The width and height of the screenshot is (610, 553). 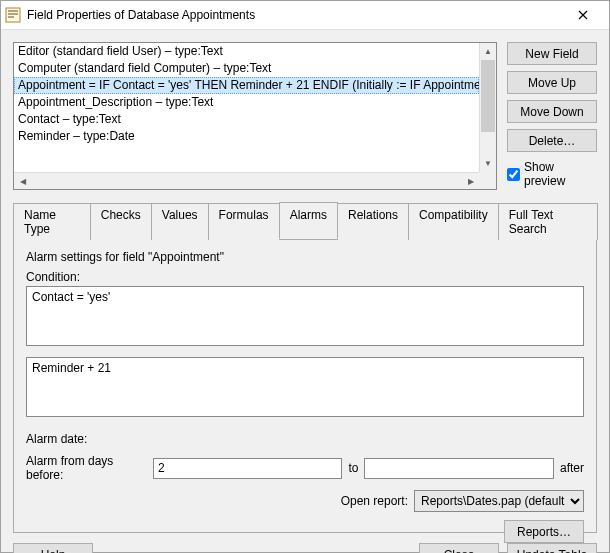 I want to click on scroll-right-icon: ▶, so click(x=470, y=181).